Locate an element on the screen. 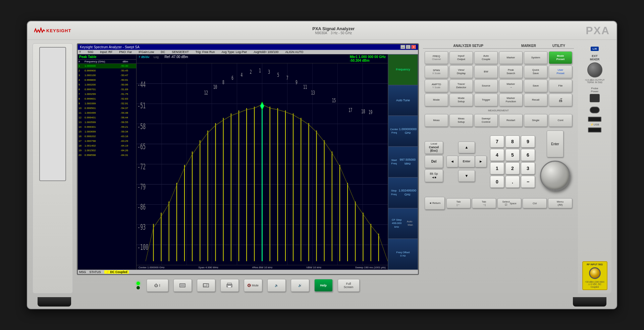  btn-cont: Cont is located at coordinates (560, 120).